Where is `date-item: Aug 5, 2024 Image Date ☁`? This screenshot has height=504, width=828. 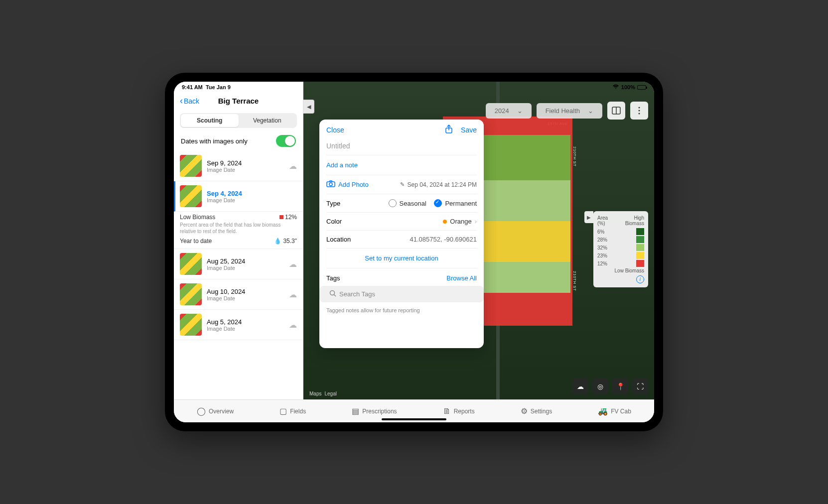 date-item: Aug 5, 2024 Image Date ☁ is located at coordinates (238, 325).